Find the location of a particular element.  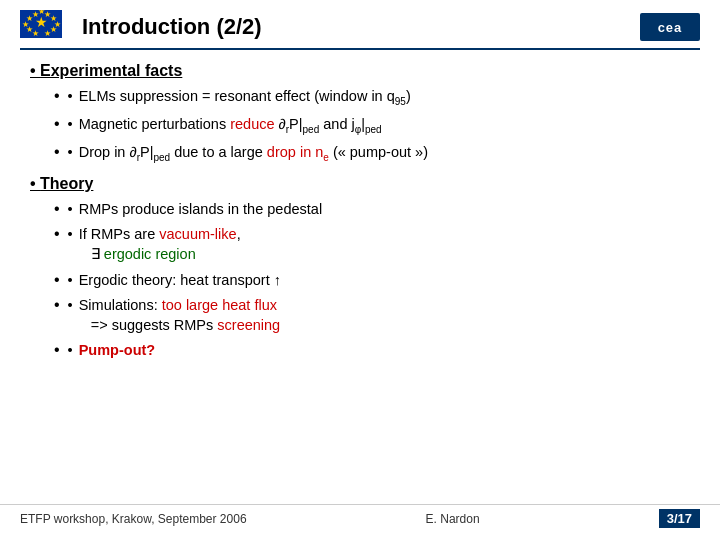

bullet-text: Simulations: too large heat flux => sugg… is located at coordinates (180, 316).